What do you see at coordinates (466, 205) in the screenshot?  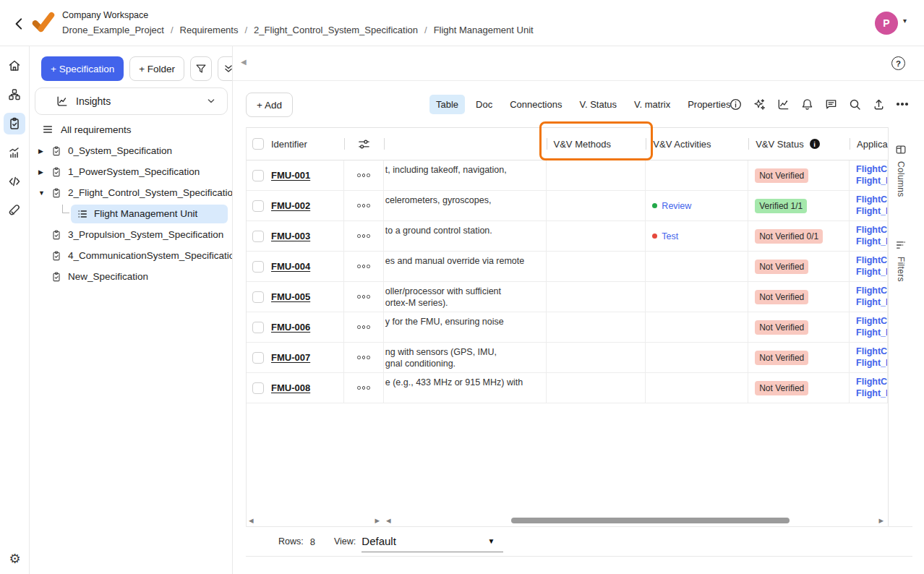 I see `requirement-text-cell: celerometers, gyroscopes,` at bounding box center [466, 205].